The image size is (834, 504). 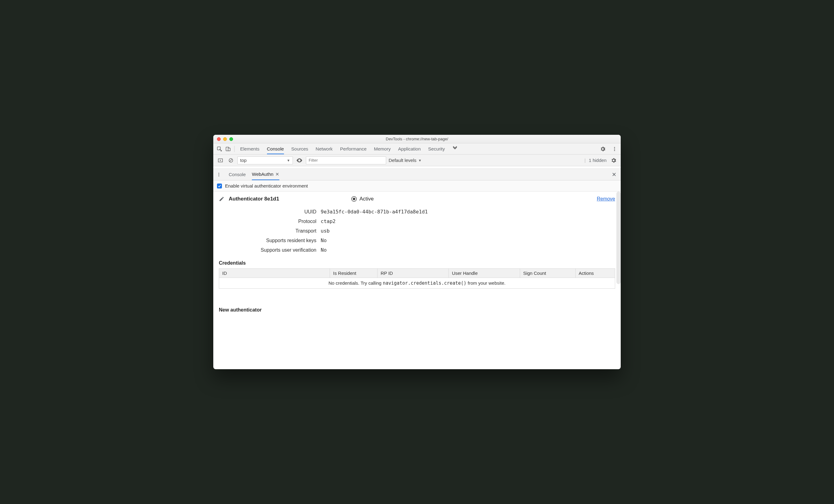 I want to click on spacer, so click(x=417, y=167).